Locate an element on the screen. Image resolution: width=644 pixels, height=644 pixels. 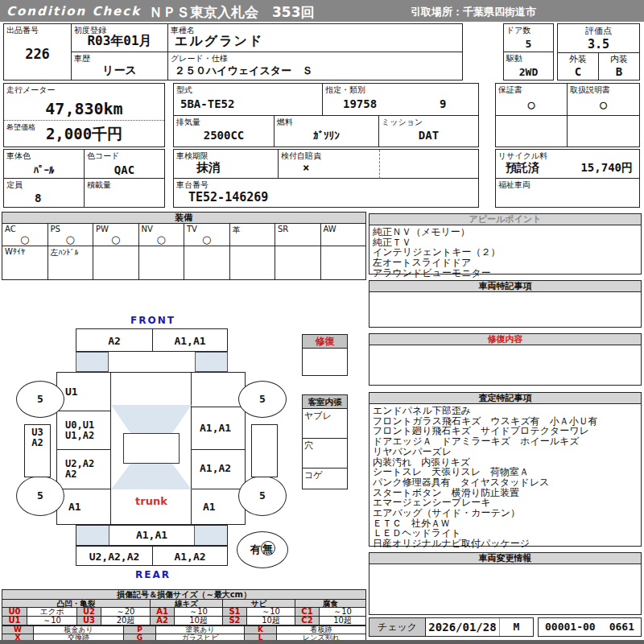
class-label: 指定・類別 is located at coordinates (345, 90).